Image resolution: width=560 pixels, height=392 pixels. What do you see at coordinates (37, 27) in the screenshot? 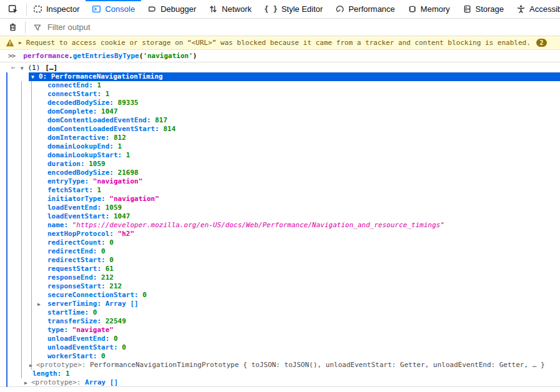
I see `filter-funnel-icon` at bounding box center [37, 27].